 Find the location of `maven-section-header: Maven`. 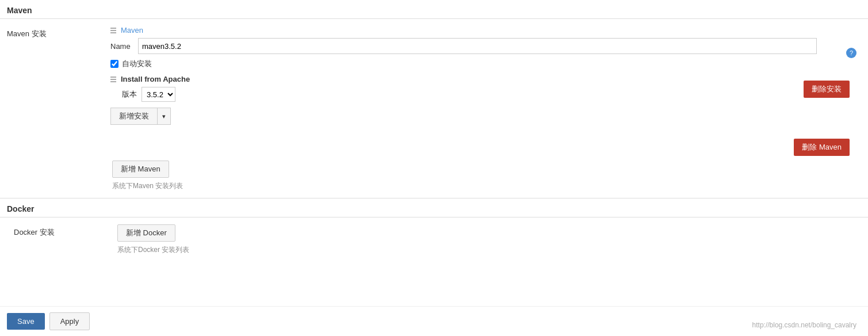

maven-section-header: Maven is located at coordinates (434, 9).